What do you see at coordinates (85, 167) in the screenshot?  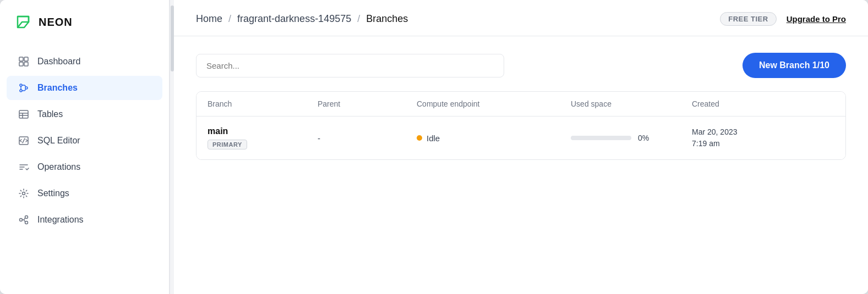 I see `sidebar-item-operations: Operations` at bounding box center [85, 167].